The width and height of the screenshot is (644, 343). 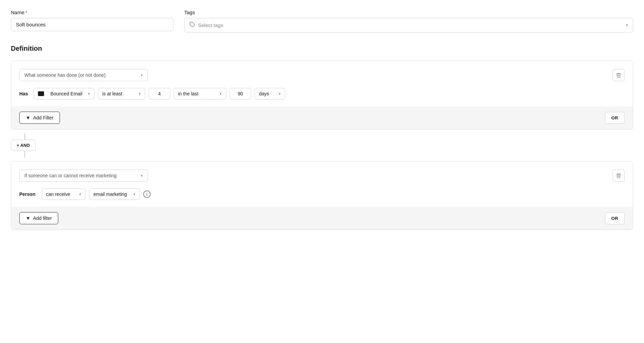 I want to click on condition-type-chevron-1: ▾, so click(x=142, y=75).